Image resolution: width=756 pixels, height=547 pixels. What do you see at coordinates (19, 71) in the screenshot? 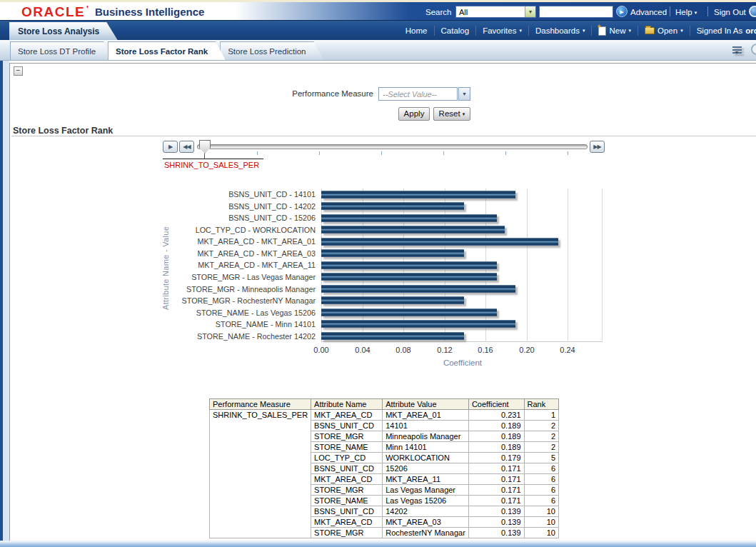
I see `collapse-section-button: −` at bounding box center [19, 71].